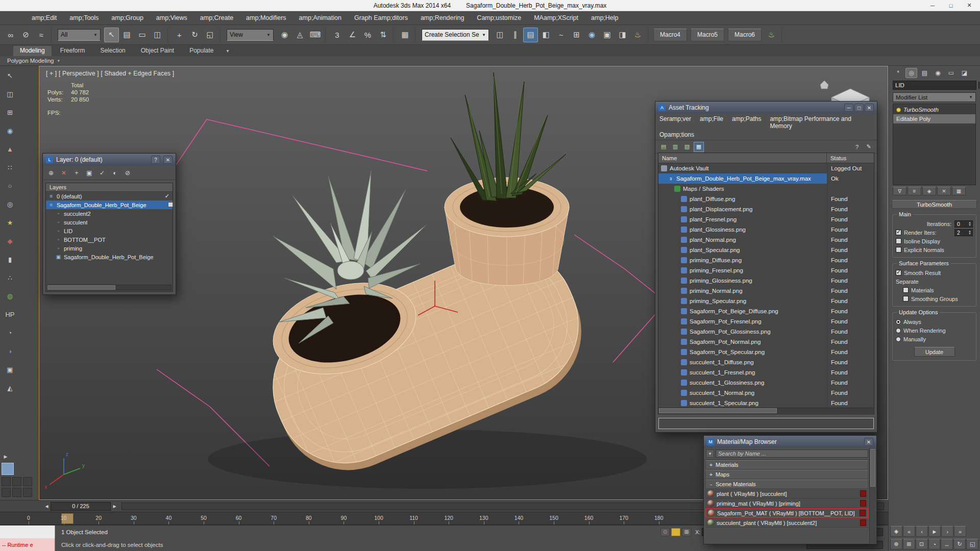 This screenshot has width=980, height=551. I want to click on selection-lock-icon, so click(676, 532).